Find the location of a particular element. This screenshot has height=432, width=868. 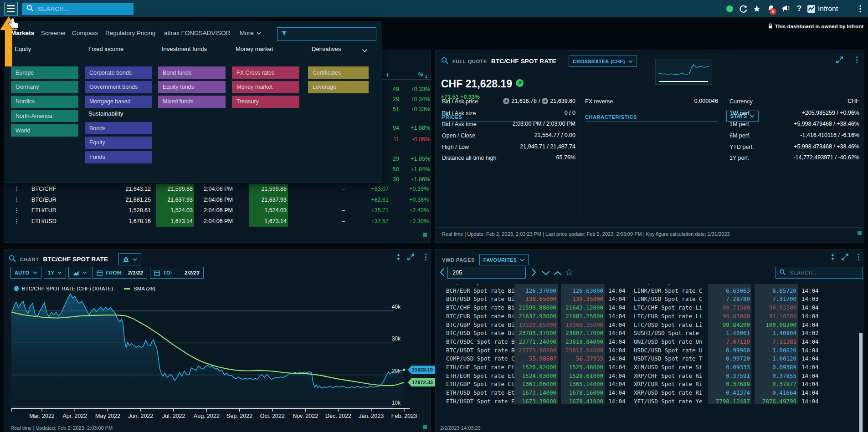

bid-value: 55.98607 is located at coordinates (535, 359).